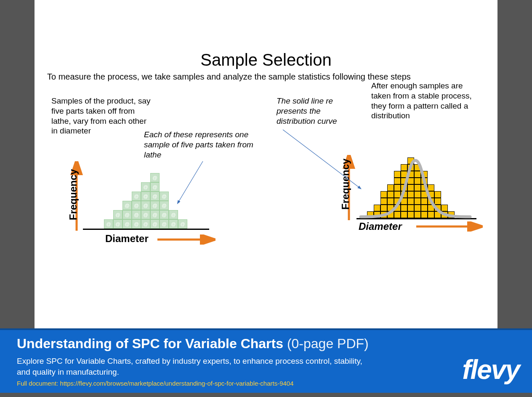 The height and width of the screenshot is (397, 532). Describe the element at coordinates (326, 344) in the screenshot. I see `footer-title-light: (0-page PDF)` at that location.